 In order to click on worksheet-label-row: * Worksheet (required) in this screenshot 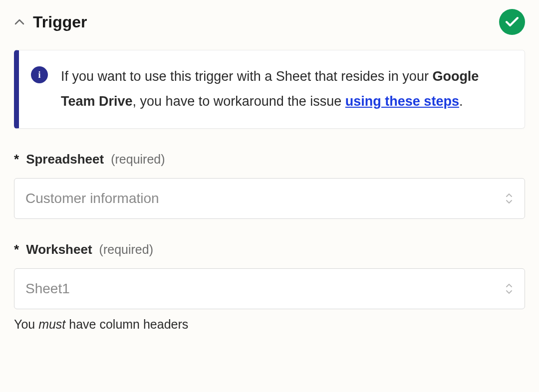, I will do `click(270, 249)`.